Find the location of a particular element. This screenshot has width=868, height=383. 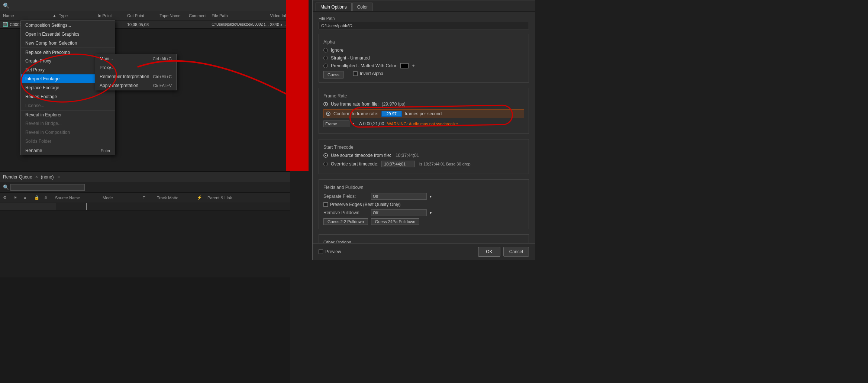

col-comment-header: Comment is located at coordinates (200, 16).